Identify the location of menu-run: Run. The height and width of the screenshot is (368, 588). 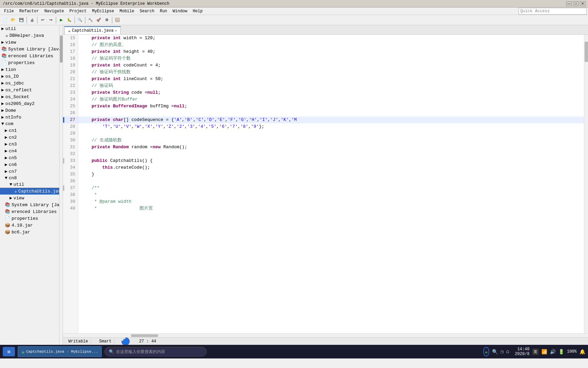
(164, 11).